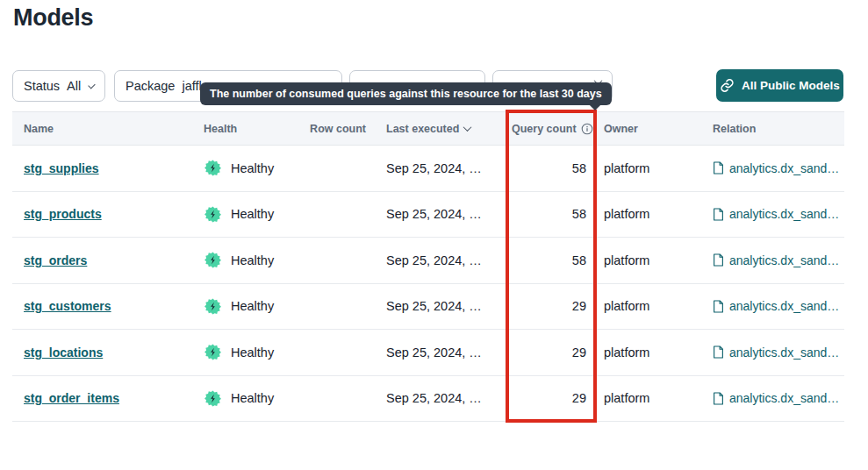  What do you see at coordinates (774, 129) in the screenshot?
I see `column-header-relation: Relation` at bounding box center [774, 129].